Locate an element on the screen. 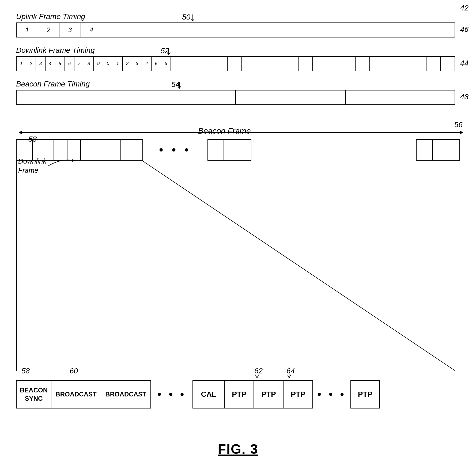  beacon-timing-section: Beacon Frame Timing 54 48 is located at coordinates (236, 92).